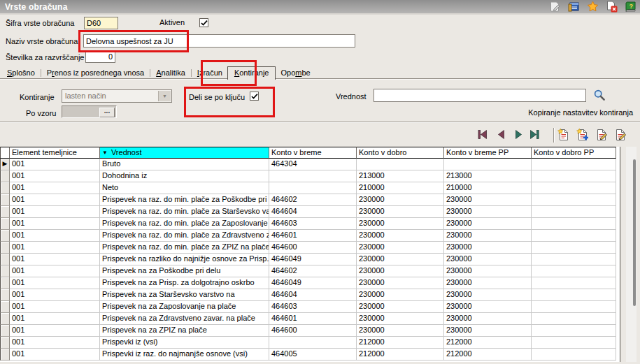 This screenshot has width=640, height=364. Describe the element at coordinates (37, 97) in the screenshot. I see `kontiranje-label: Kontiranje` at that location.